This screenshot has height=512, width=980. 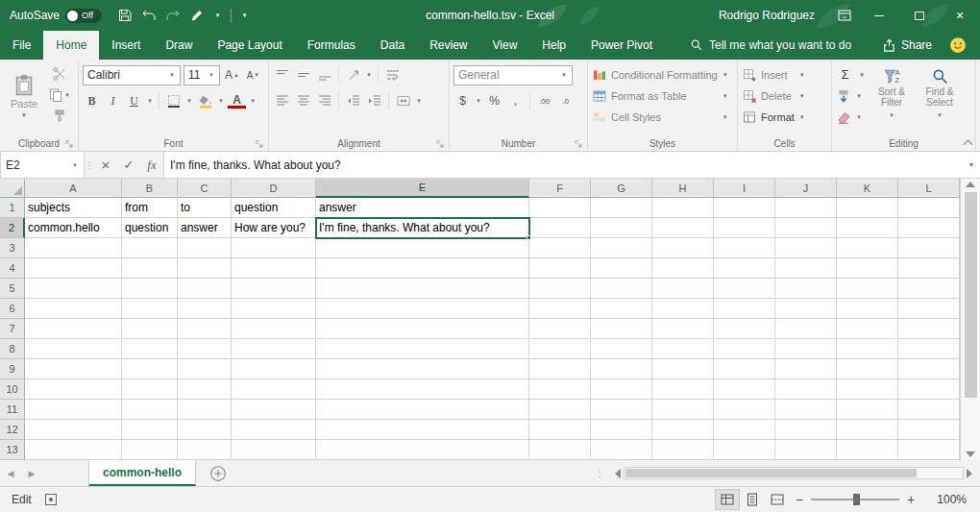 What do you see at coordinates (126, 45) in the screenshot?
I see `tab-insert: Insert` at bounding box center [126, 45].